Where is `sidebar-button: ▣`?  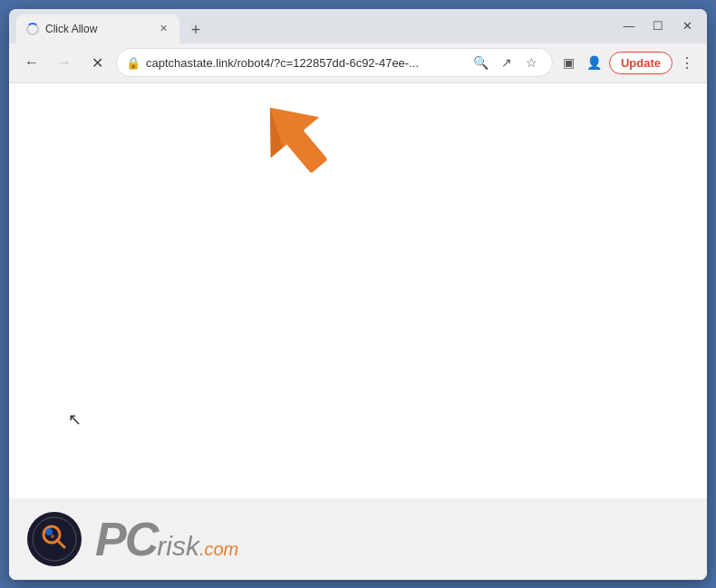 sidebar-button: ▣ is located at coordinates (569, 63).